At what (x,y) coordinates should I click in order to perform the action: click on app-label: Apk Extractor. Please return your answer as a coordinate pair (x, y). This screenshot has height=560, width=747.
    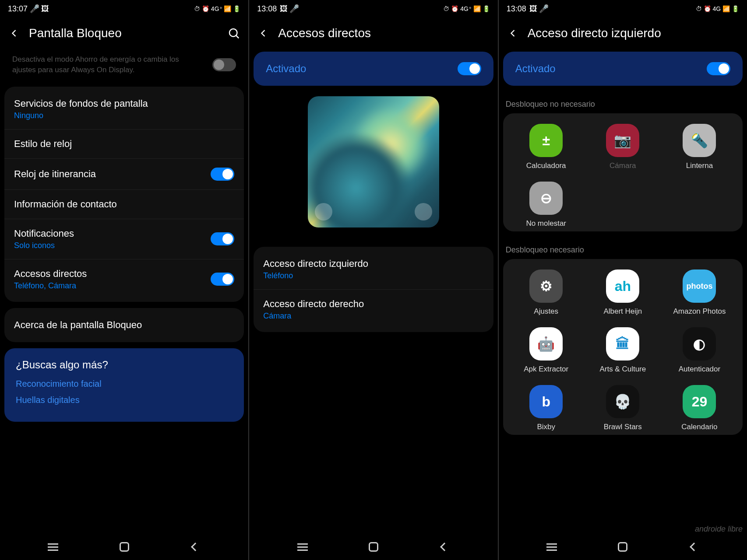
    Looking at the image, I should click on (546, 369).